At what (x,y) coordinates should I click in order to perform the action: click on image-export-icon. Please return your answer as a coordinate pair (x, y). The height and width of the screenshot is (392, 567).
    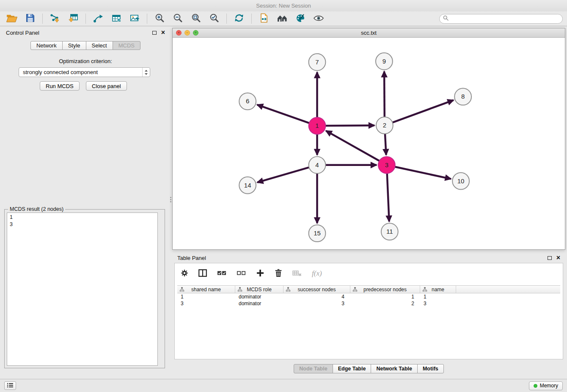
    Looking at the image, I should click on (135, 19).